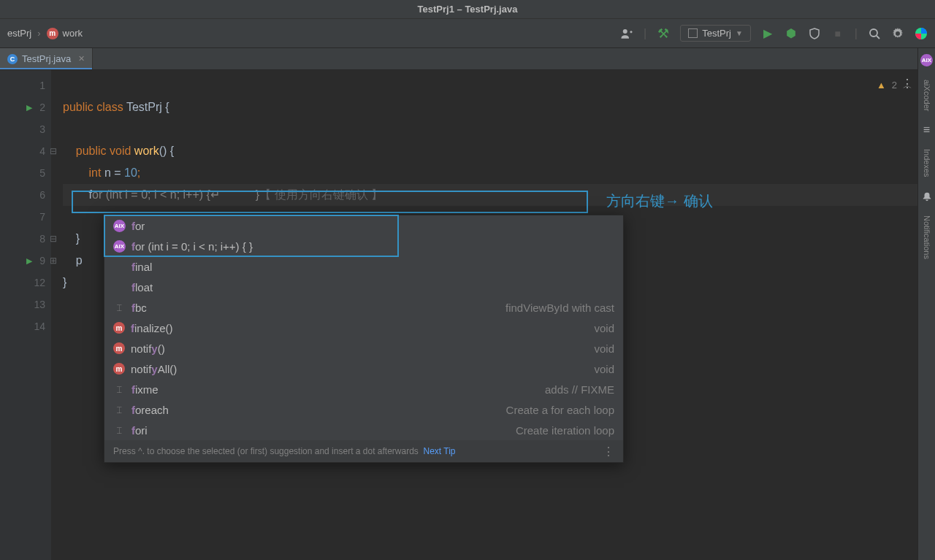 The height and width of the screenshot is (560, 935). Describe the element at coordinates (627, 34) in the screenshot. I see `add-user-icon` at that location.